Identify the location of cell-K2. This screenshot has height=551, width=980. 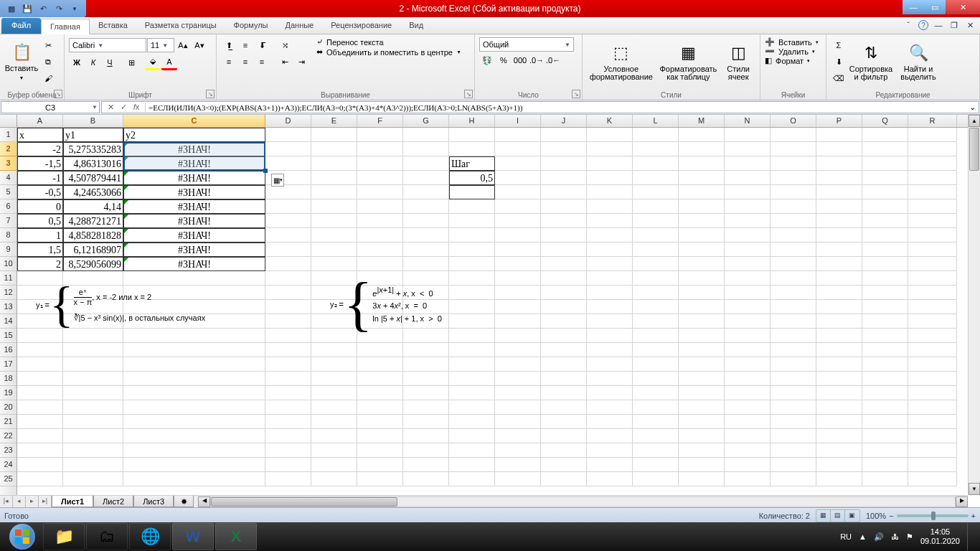
(610, 149).